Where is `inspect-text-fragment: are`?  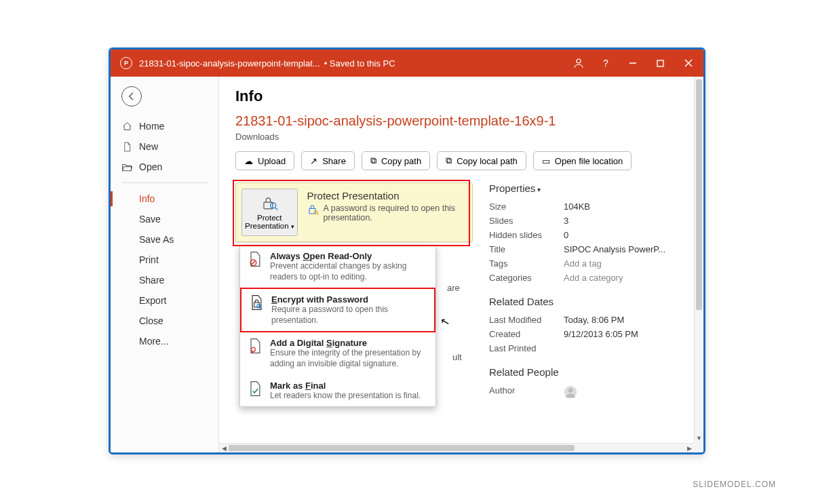
inspect-text-fragment: are is located at coordinates (453, 288).